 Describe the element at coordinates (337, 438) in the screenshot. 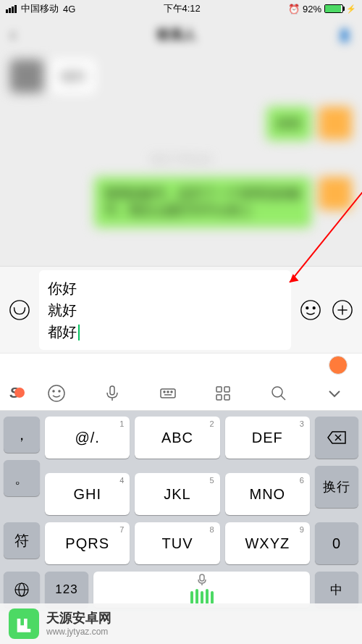

I see `key-backspace` at that location.